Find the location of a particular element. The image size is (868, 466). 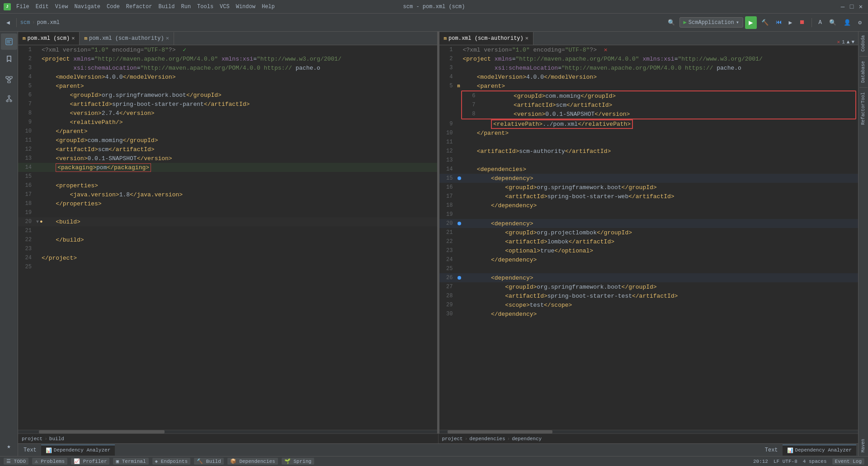

run-config-label: ScmApplication is located at coordinates (712, 23).